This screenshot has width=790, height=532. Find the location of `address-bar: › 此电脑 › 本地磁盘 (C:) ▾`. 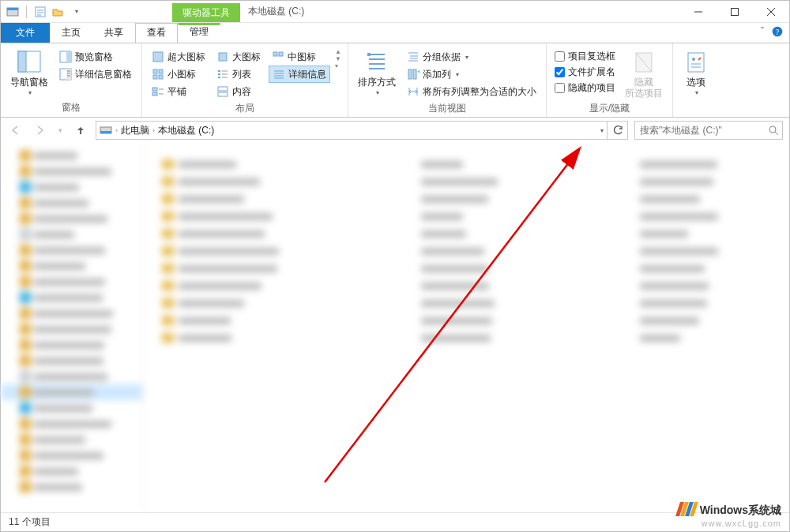

address-bar: › 此电脑 › 本地磁盘 (C:) ▾ is located at coordinates (352, 130).